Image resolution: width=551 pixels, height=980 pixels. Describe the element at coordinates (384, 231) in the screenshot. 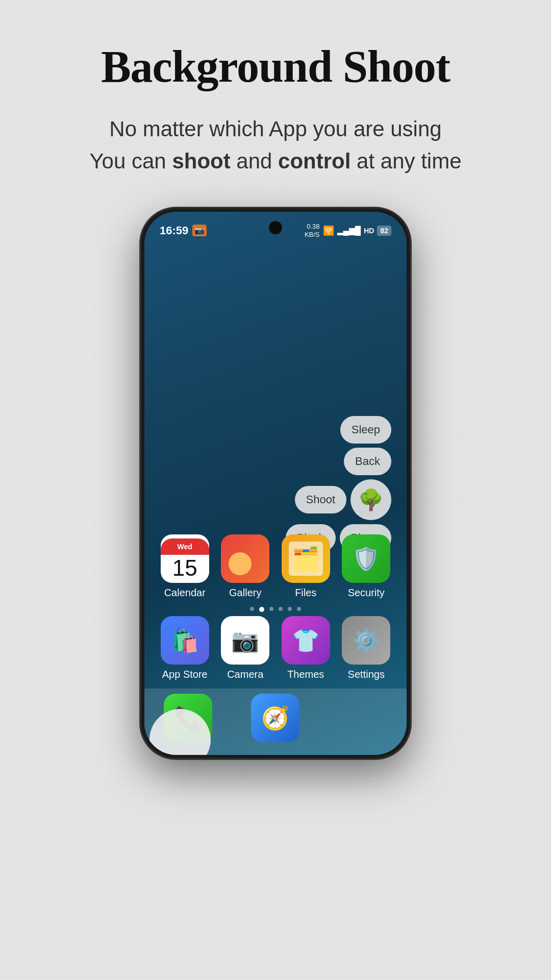

I see `battery-level: 82` at that location.